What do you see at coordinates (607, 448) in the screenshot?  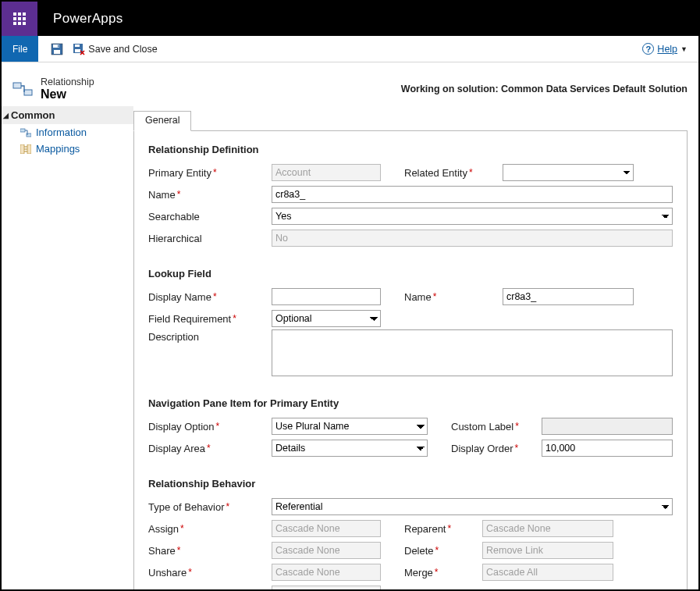 I see `display-order-input` at bounding box center [607, 448].